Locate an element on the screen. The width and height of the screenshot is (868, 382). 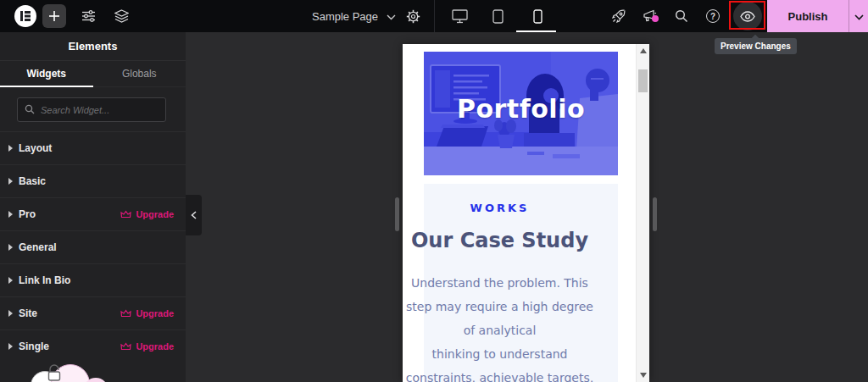
padlock-icon is located at coordinates (54, 373).